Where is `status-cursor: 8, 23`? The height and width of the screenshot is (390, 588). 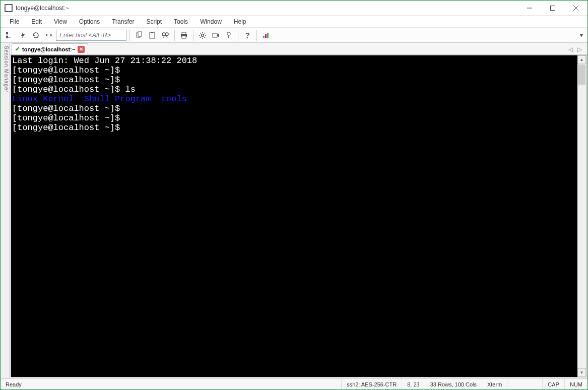 status-cursor: 8, 23 is located at coordinates (413, 384).